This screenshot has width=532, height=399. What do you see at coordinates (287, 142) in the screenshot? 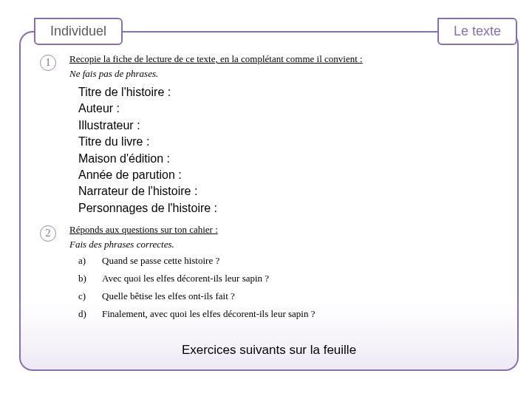
I see `field-item: Titre du livre :` at bounding box center [287, 142].